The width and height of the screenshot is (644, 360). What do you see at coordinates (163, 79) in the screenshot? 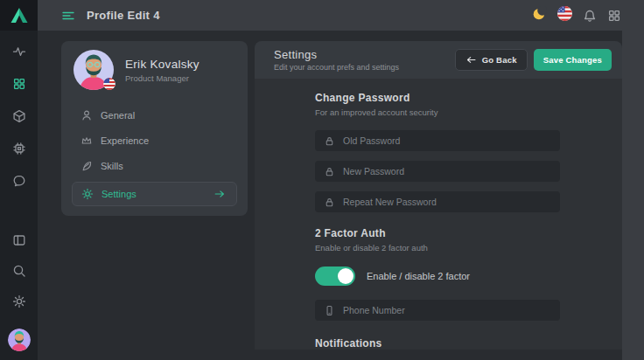
I see `profile-role: Product Manager` at bounding box center [163, 79].